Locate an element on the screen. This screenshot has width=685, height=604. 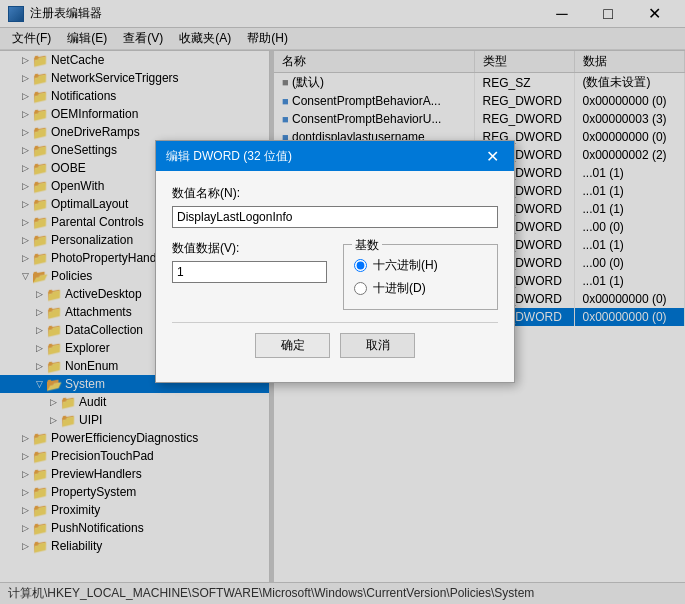
dialog-row: 数值数据(V): 基数 十六进制(H) 十进制( is located at coordinates (335, 275).